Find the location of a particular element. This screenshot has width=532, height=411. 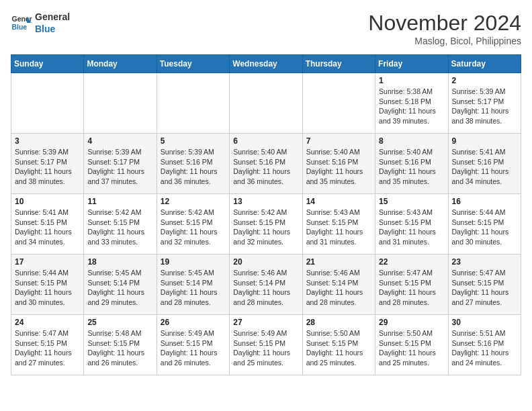

calendar-cell: 30Sunrise: 5:51 AMSunset: 5:16 PMDayligh… is located at coordinates (484, 345).